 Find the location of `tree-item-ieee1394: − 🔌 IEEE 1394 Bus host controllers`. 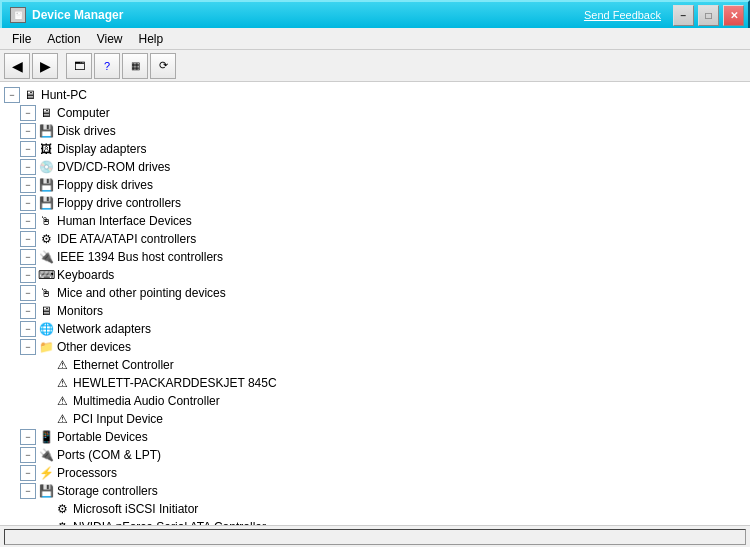

tree-item-ieee1394: − 🔌 IEEE 1394 Bus host controllers is located at coordinates (375, 257).